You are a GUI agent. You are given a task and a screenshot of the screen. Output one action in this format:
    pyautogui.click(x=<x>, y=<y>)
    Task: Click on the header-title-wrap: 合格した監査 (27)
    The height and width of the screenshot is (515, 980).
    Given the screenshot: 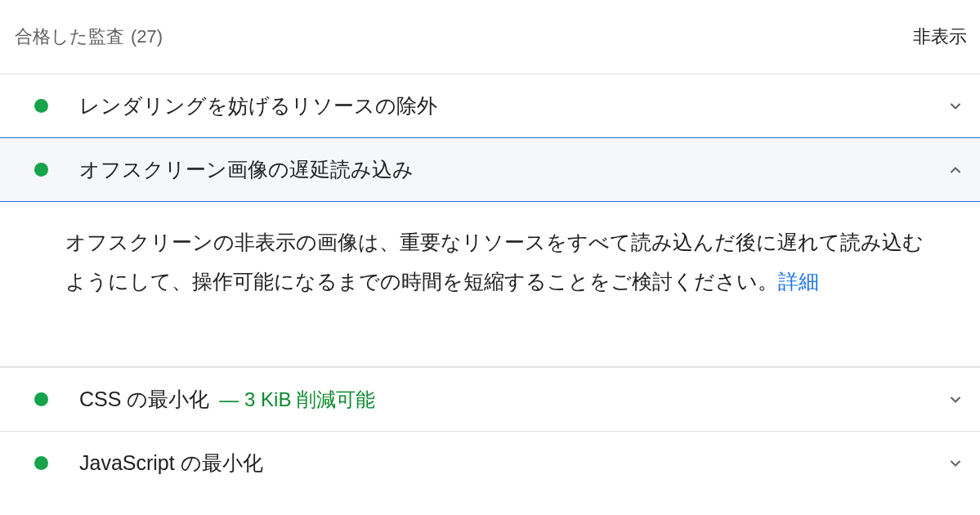 What is the action you would take?
    pyautogui.click(x=88, y=37)
    